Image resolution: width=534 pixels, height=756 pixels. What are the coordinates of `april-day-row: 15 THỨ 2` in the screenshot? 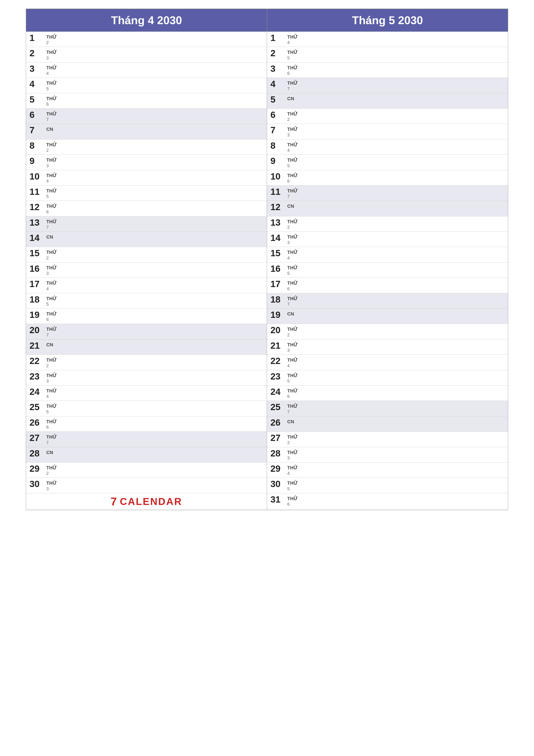 It's located at (147, 255).